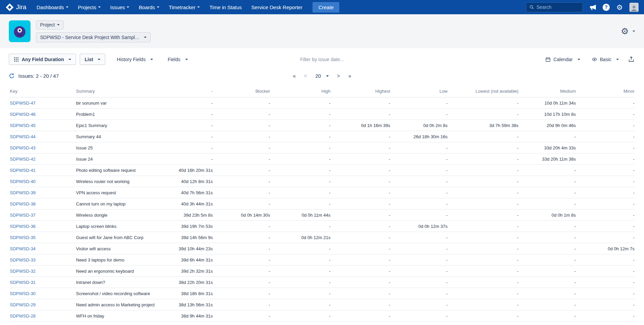 The width and height of the screenshot is (644, 325). What do you see at coordinates (349, 76) in the screenshot?
I see `pagination-last: »` at bounding box center [349, 76].